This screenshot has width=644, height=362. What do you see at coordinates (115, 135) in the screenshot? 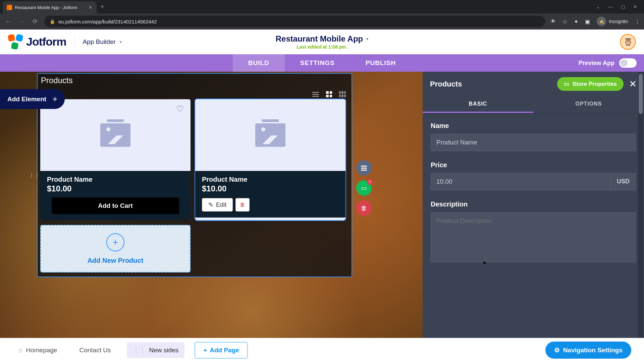
I see `product-image-placeholder: ♡` at bounding box center [115, 135].